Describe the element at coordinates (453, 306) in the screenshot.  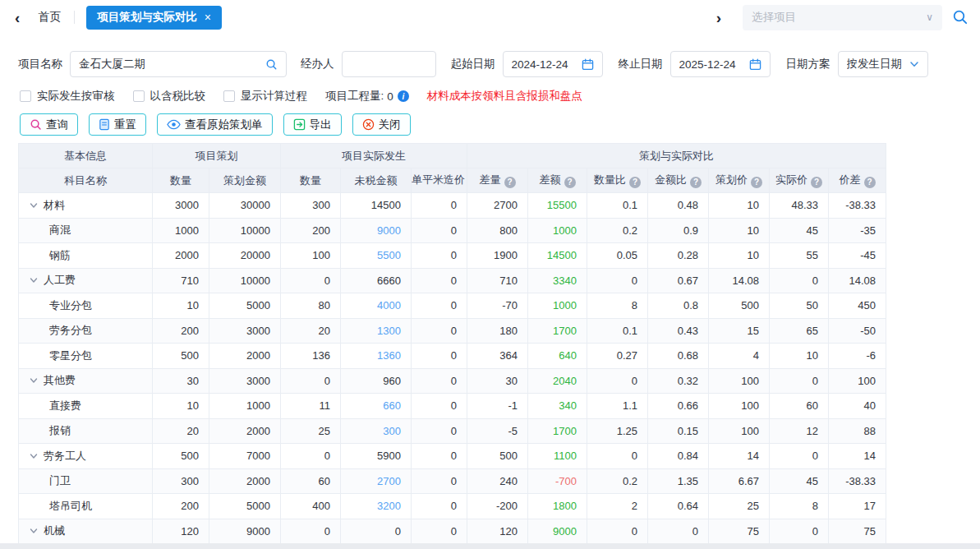
I see `table-row: 专业分包1050008040000-70100080.850050450` at that location.